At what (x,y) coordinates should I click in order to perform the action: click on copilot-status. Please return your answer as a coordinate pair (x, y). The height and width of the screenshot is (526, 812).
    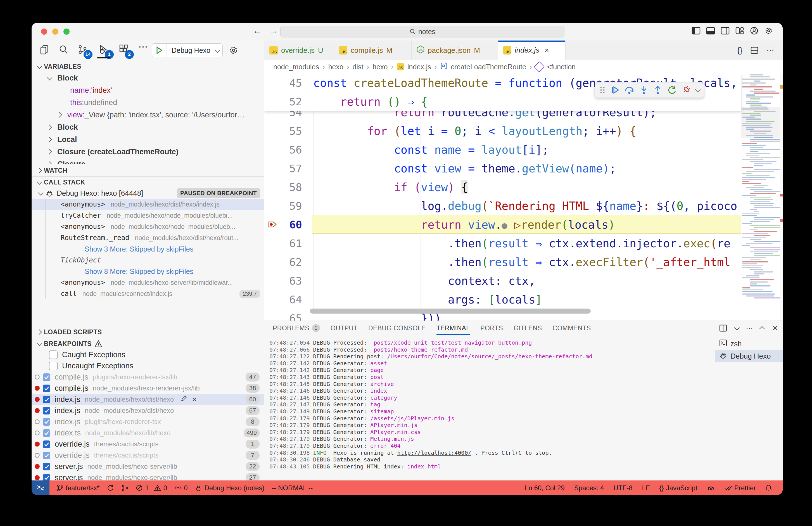
    Looking at the image, I should click on (711, 488).